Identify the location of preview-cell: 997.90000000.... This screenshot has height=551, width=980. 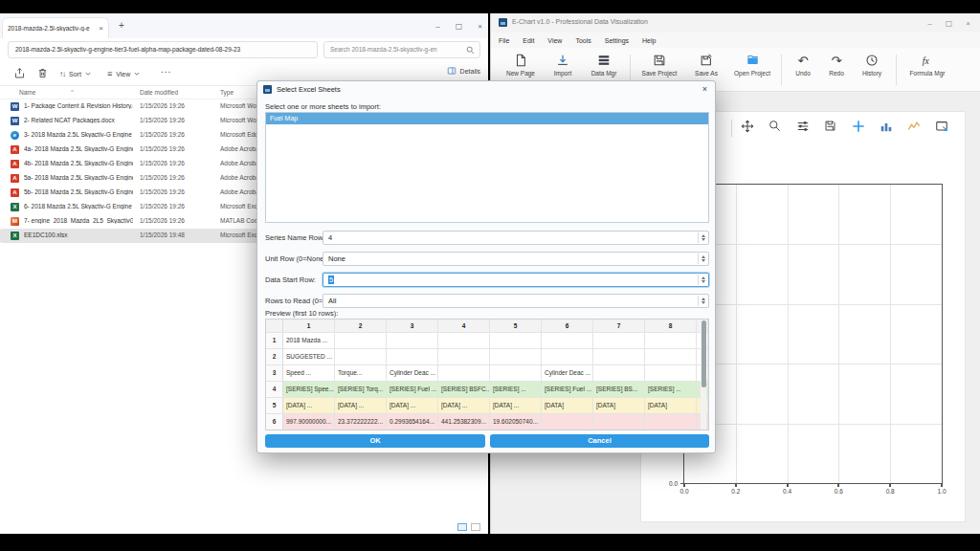
(309, 422).